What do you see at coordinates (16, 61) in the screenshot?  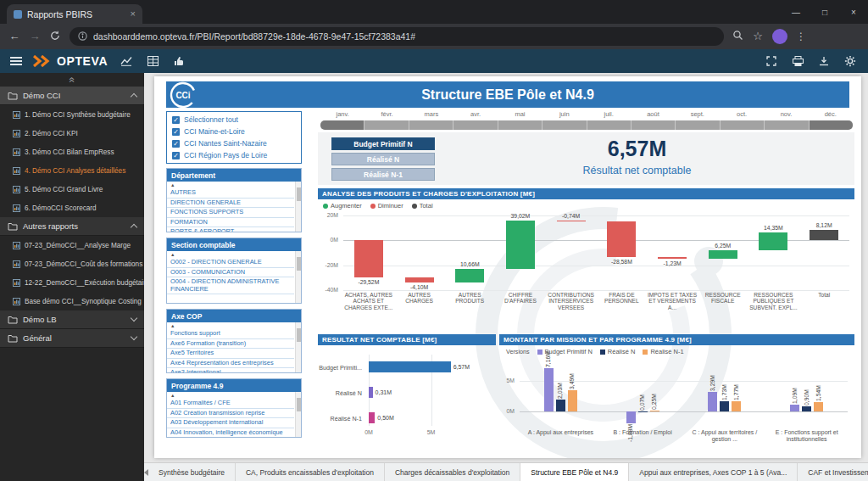 I see `sidebar-menu-icon` at bounding box center [16, 61].